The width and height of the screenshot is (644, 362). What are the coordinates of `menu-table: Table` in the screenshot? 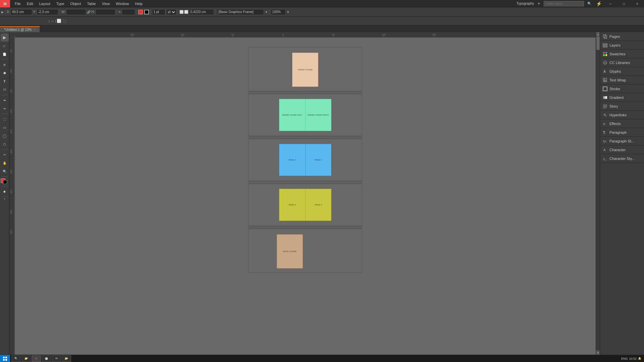 It's located at (91, 4).